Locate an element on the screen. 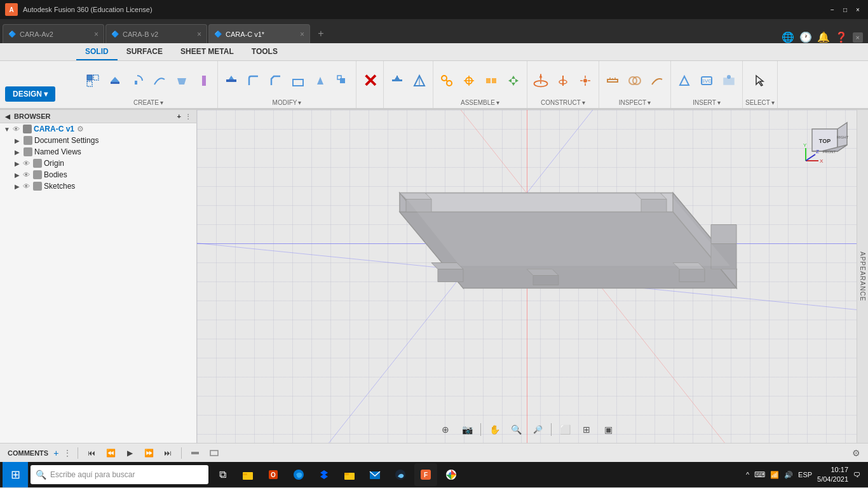  root-visibility-icon: 👁 is located at coordinates (17, 129).